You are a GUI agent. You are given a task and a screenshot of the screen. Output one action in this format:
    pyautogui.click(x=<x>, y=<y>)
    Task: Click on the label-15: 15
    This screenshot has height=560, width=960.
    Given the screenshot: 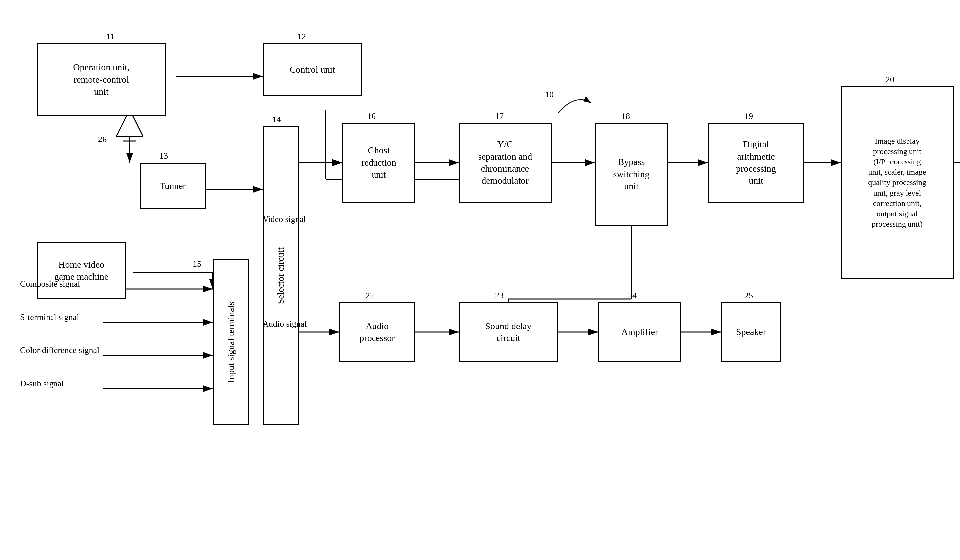 What is the action you would take?
    pyautogui.click(x=197, y=264)
    